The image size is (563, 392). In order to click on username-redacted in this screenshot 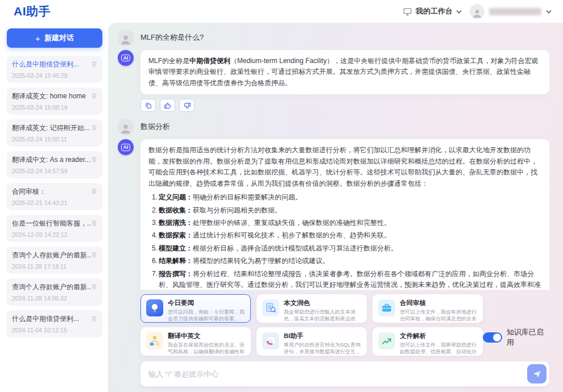, I will do `click(515, 11)`.